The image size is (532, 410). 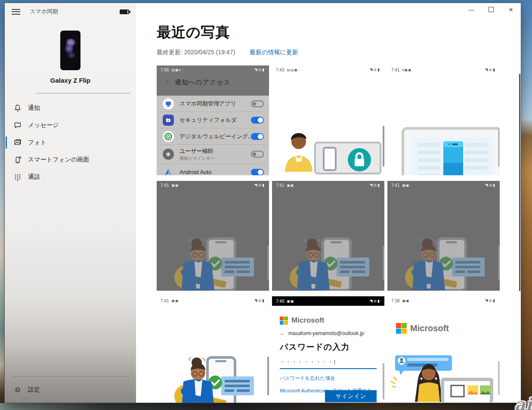 I want to click on sidebar-item-phone-screen: スマートフォンの画面, so click(x=71, y=160).